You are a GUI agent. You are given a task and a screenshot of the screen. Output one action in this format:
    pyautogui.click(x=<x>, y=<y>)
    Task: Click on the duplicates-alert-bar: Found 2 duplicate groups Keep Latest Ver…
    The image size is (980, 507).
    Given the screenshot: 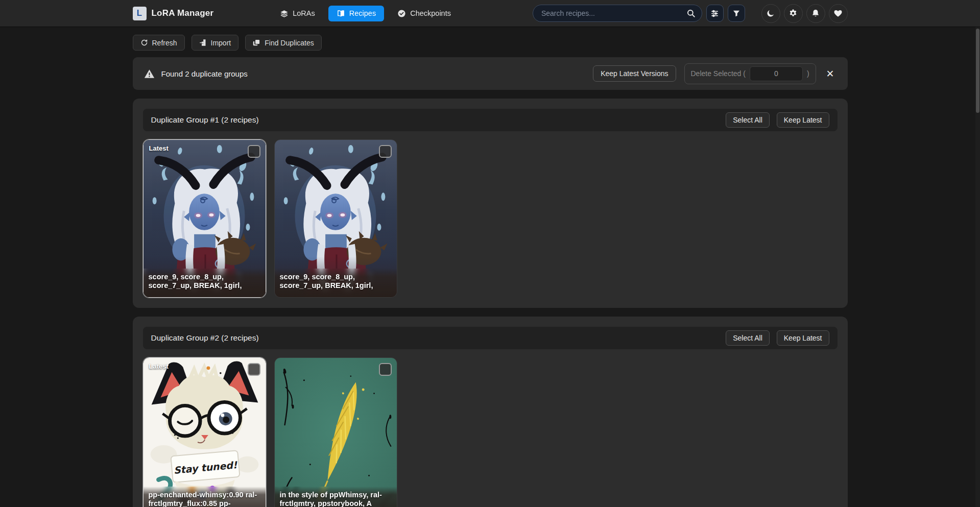 What is the action you would take?
    pyautogui.click(x=490, y=74)
    